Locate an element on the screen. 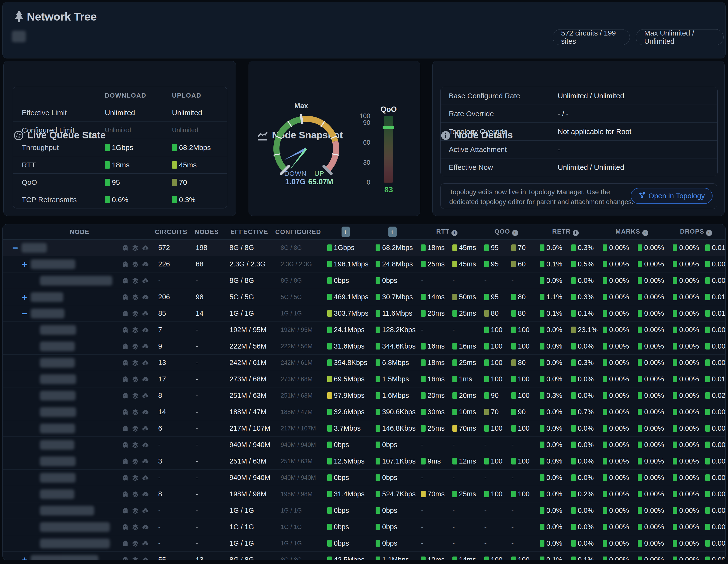  table-row: +206985G / 5G5G / 5G469.1Mbps30.7Mbps14m… is located at coordinates (364, 297).